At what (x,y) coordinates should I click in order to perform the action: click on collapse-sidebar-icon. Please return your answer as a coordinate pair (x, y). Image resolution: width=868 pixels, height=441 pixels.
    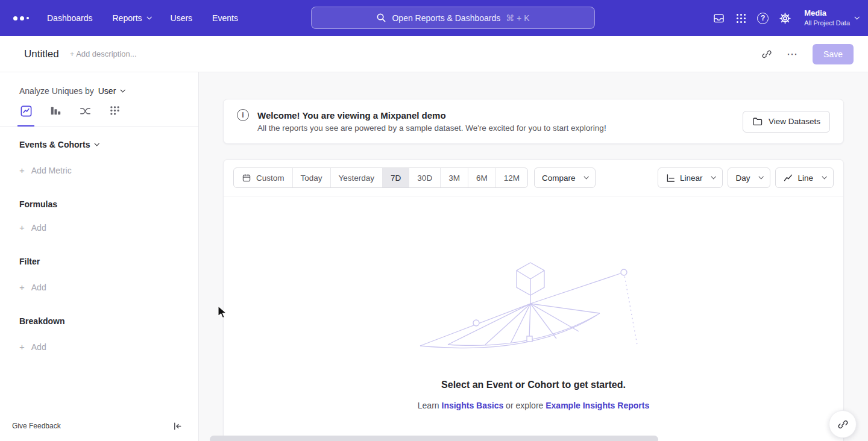
    Looking at the image, I should click on (177, 427).